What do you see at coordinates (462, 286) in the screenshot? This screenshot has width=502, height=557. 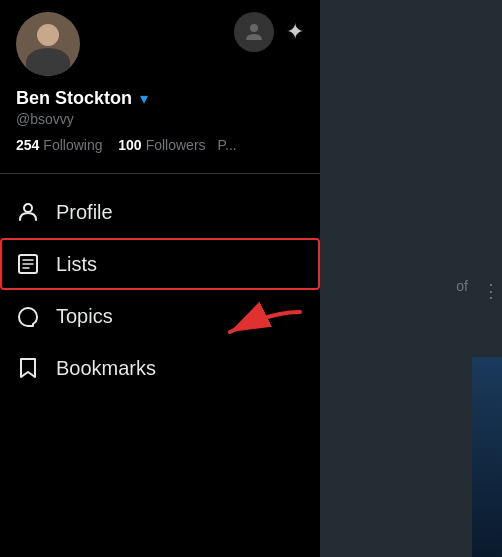 I see `of-label: of` at bounding box center [462, 286].